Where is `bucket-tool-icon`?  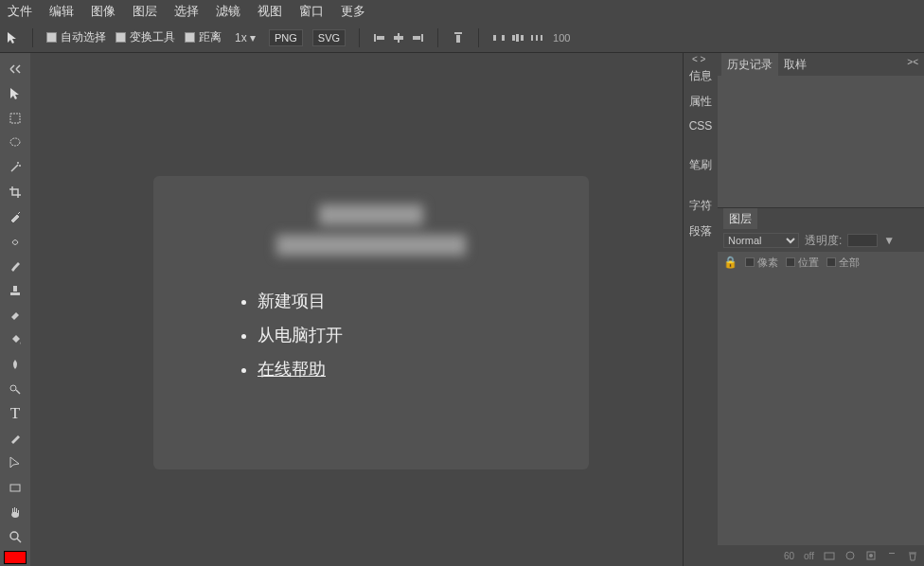 bucket-tool-icon is located at coordinates (15, 340).